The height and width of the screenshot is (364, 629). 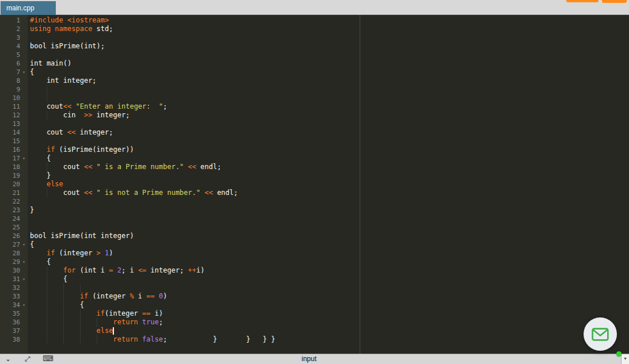 What do you see at coordinates (48, 359) in the screenshot?
I see `keyboard-icon: ⌨` at bounding box center [48, 359].